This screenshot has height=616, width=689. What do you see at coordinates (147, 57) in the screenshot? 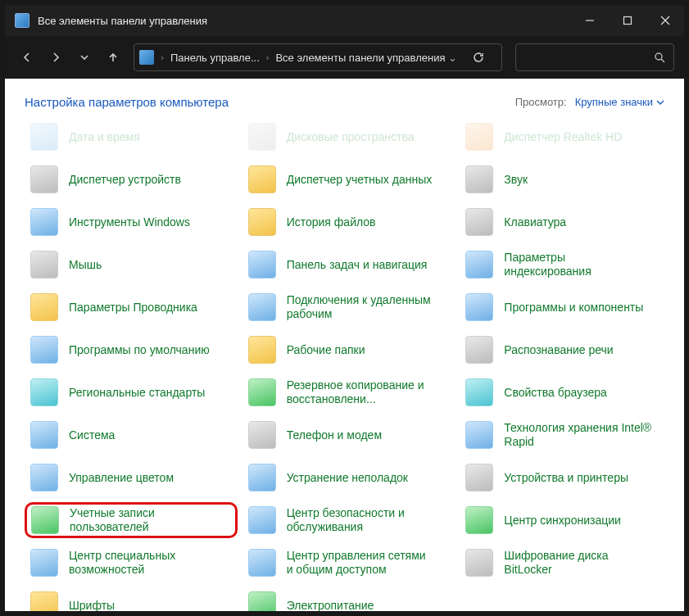
I see `location-icon` at bounding box center [147, 57].